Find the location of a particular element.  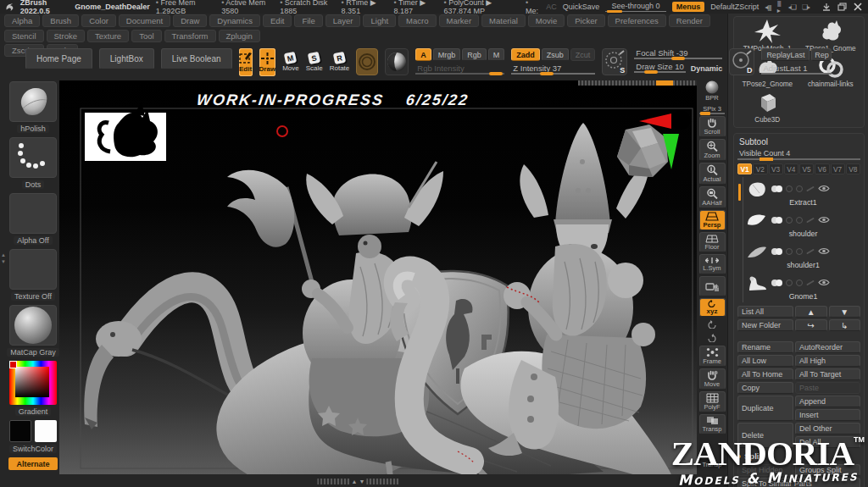

alpha-thumbnail is located at coordinates (33, 213).